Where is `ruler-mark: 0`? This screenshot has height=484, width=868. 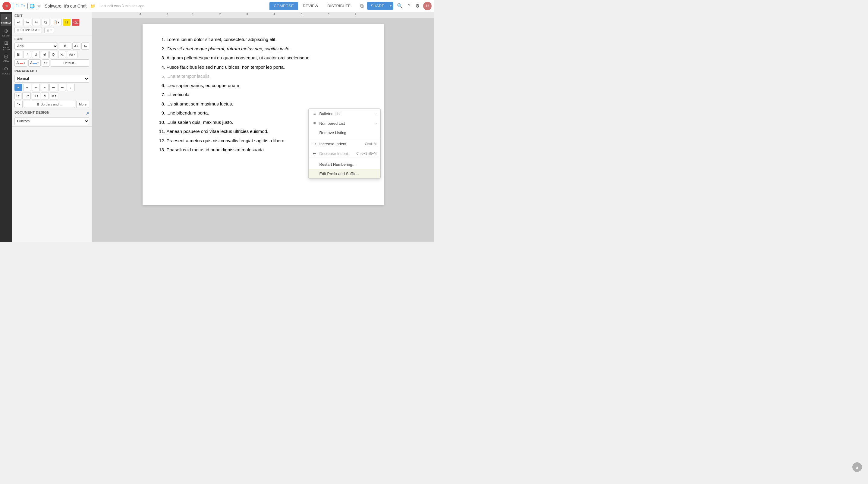
ruler-mark: 0 is located at coordinates (167, 14).